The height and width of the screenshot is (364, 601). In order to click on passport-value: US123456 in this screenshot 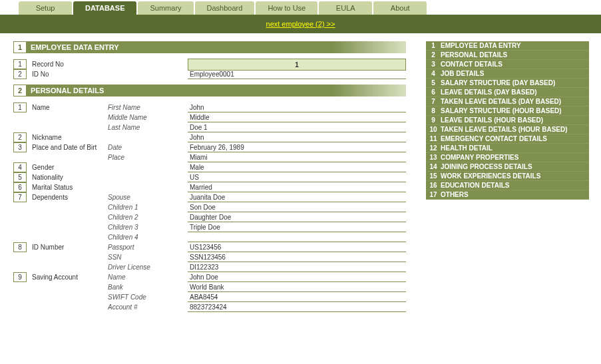, I will do `click(297, 248)`.